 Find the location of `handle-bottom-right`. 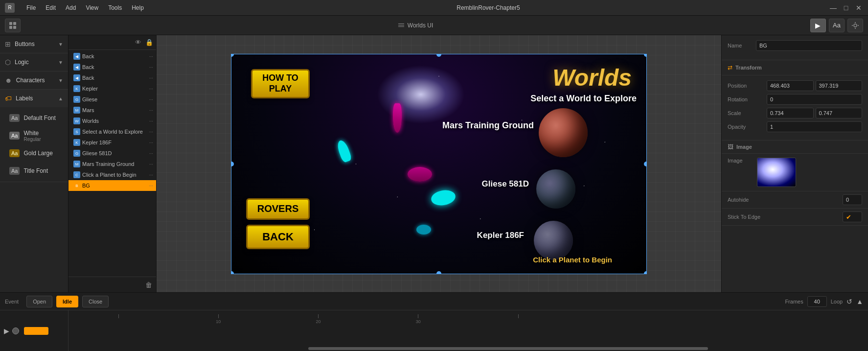

handle-bottom-right is located at coordinates (645, 273).